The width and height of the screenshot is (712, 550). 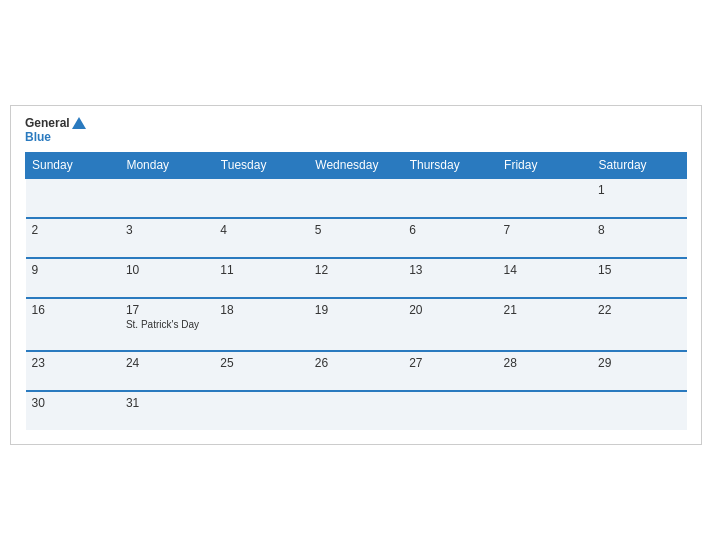 What do you see at coordinates (356, 371) in the screenshot?
I see `calendar-week-row: 23242526272829` at bounding box center [356, 371].